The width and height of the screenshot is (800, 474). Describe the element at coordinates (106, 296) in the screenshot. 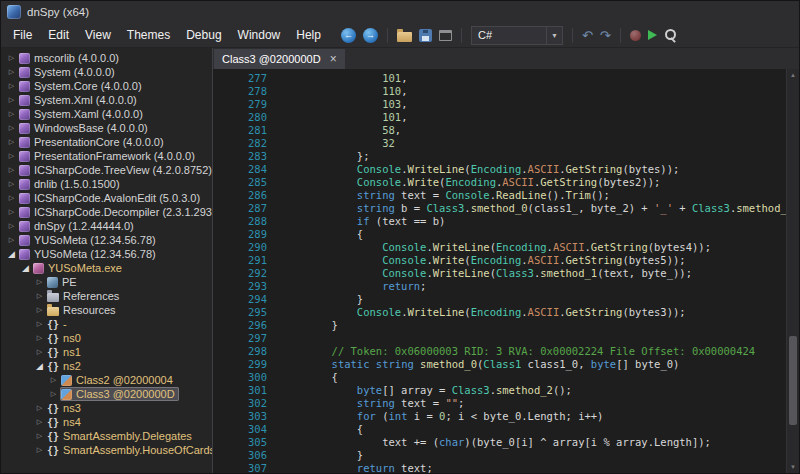

I see `tree-item-references: ▷References` at that location.